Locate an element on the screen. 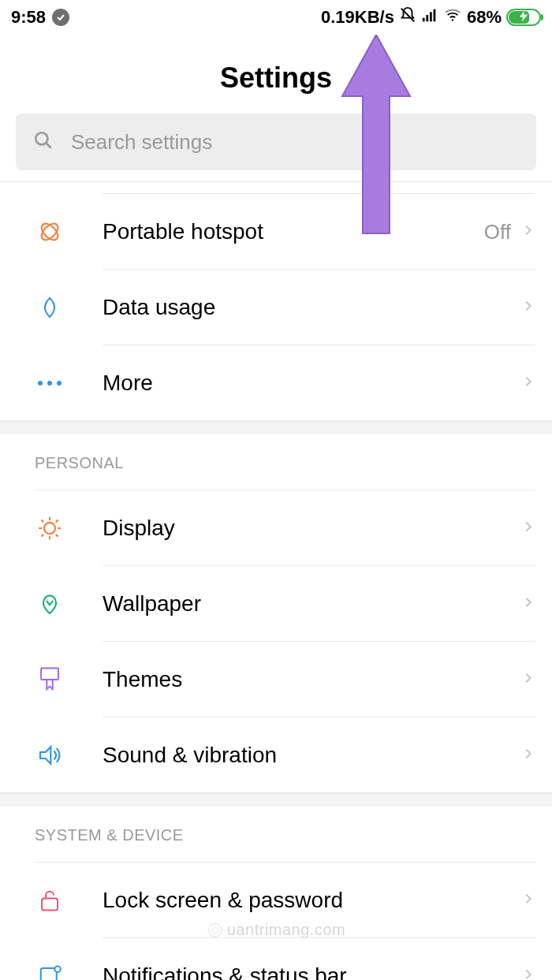 This screenshot has width=552, height=980. row-value: Off is located at coordinates (498, 232).